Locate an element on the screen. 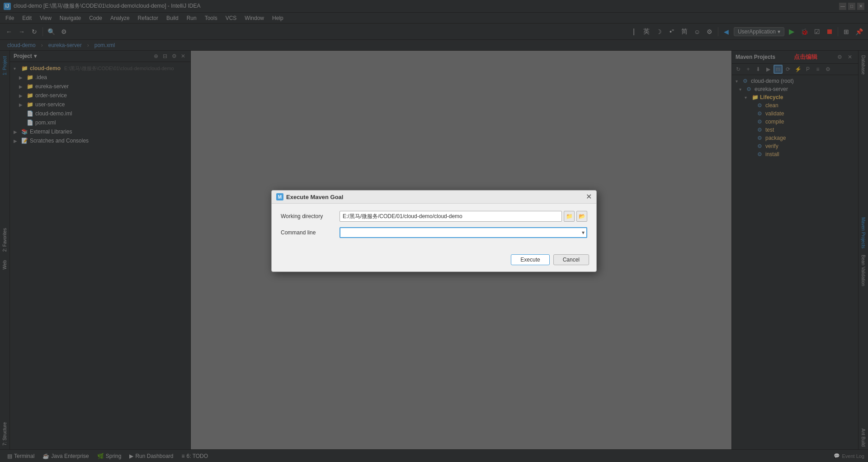  dialog-close-button: ✕ is located at coordinates (589, 197).